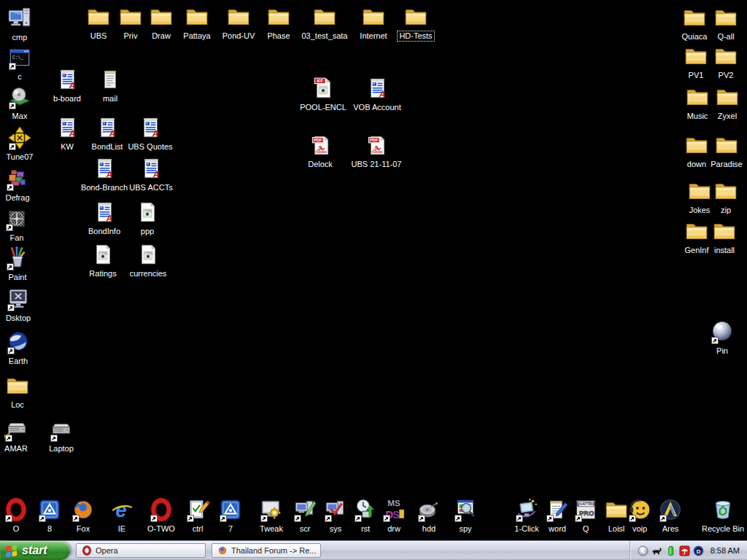 The height and width of the screenshot is (560, 747). Describe the element at coordinates (724, 23) in the screenshot. I see `desktop-icon-q-all: Q-all` at that location.